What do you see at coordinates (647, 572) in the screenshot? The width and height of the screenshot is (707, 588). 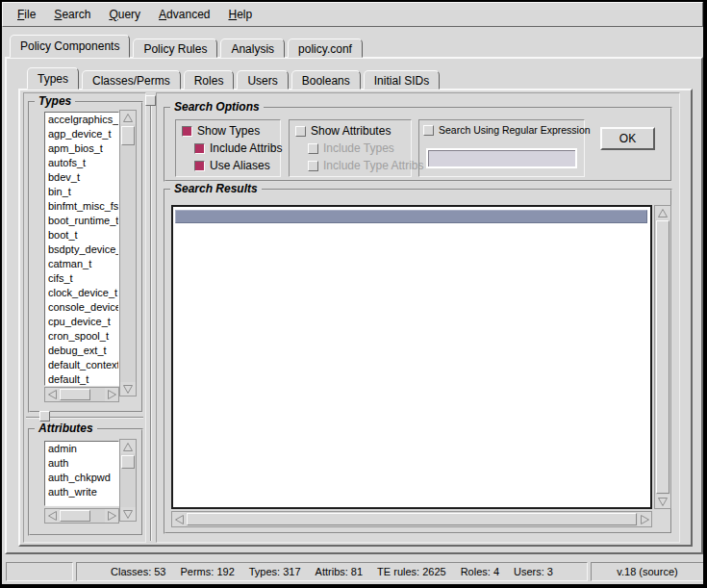 I see `status-section-version: v.18 (source)` at bounding box center [647, 572].